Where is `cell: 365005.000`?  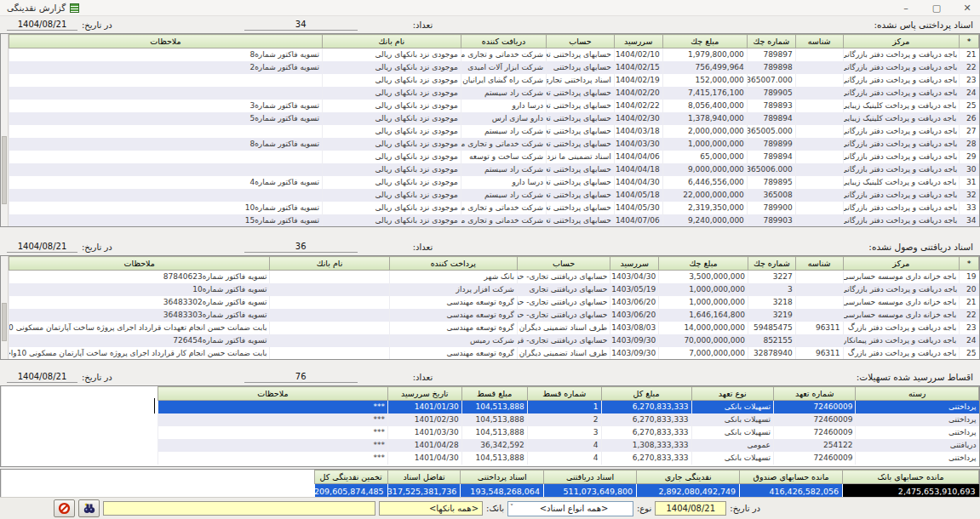
cell: 365005.000 is located at coordinates (771, 131).